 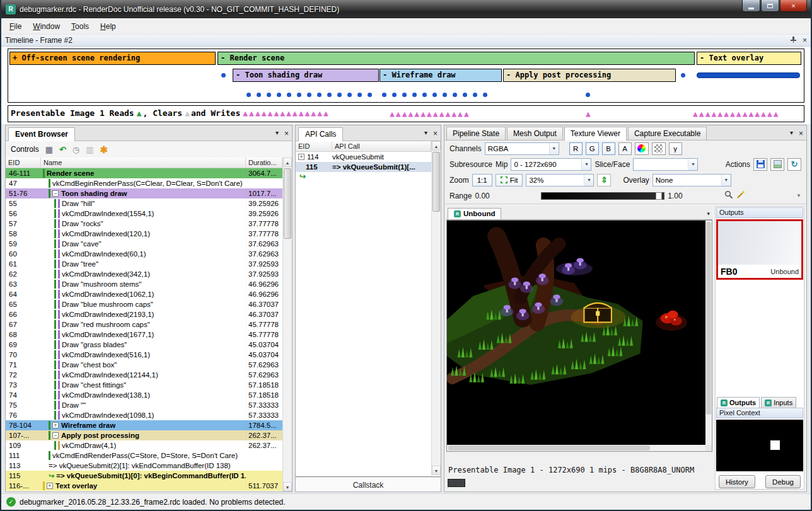 What do you see at coordinates (320, 134) in the screenshot?
I see `tab-api-calls: API Calls` at bounding box center [320, 134].